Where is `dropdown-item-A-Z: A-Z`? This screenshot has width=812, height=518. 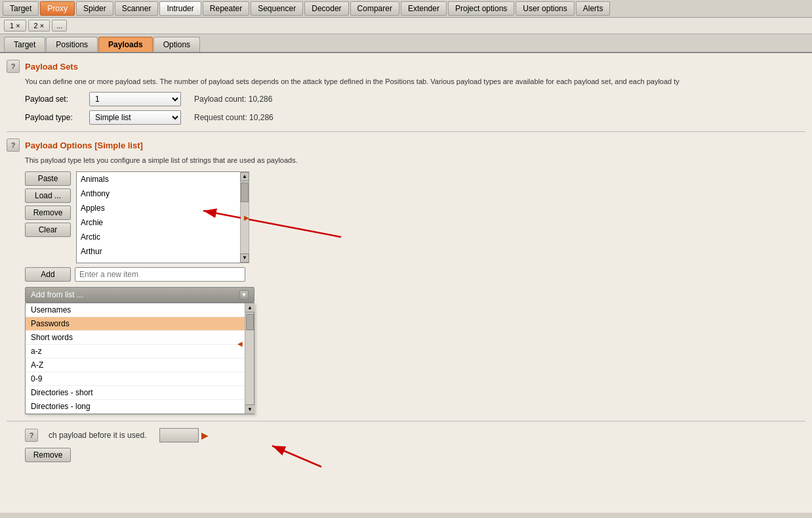
dropdown-item-A-Z: A-Z is located at coordinates (135, 365).